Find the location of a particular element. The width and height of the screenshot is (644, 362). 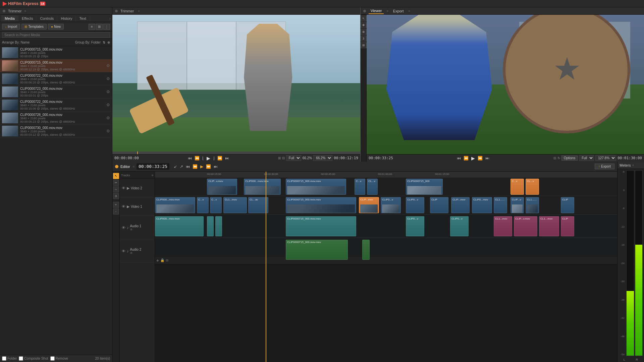

folder-check is located at coordinates (4, 359).